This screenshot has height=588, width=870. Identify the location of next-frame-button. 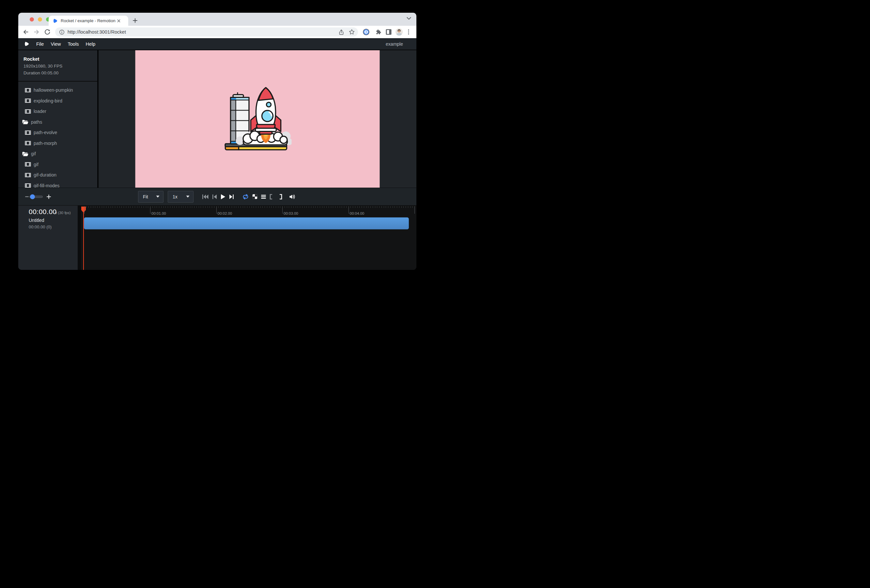
(232, 197).